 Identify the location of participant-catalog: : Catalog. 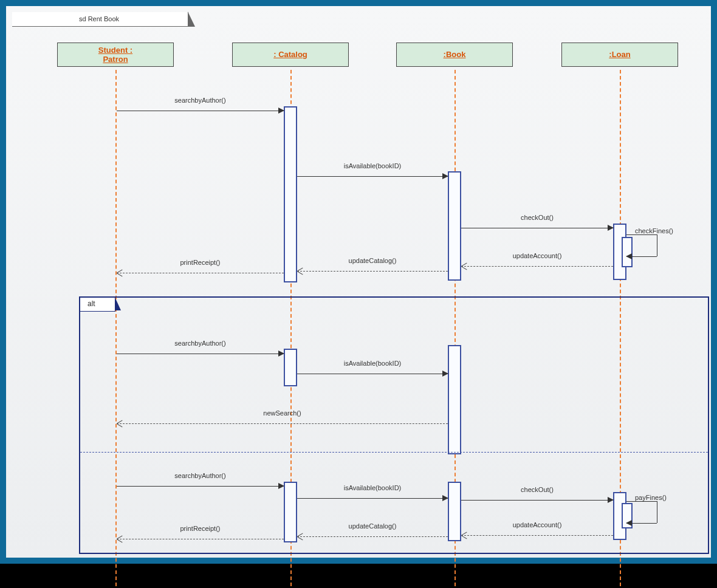
(290, 55).